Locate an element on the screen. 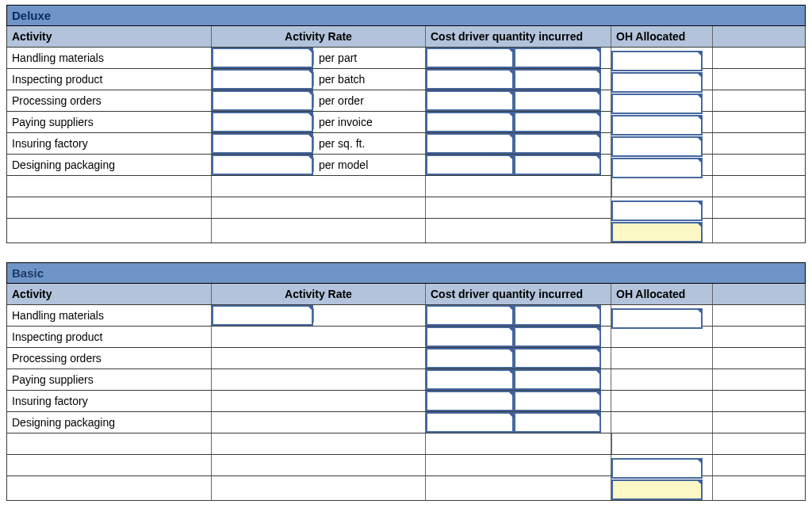  table-row: Processing orders per order is located at coordinates (406, 101).